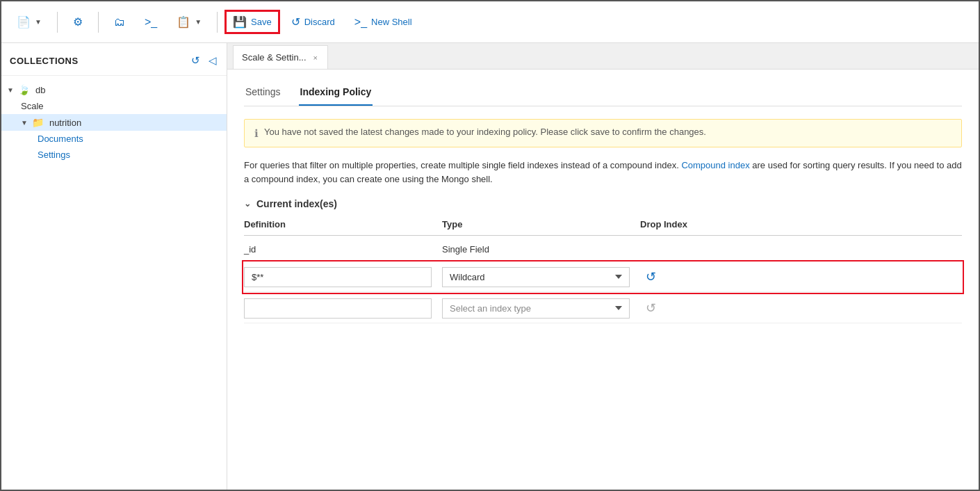 The width and height of the screenshot is (980, 491). Describe the element at coordinates (392, 22) in the screenshot. I see `new-shell-label: New Shell` at that location.